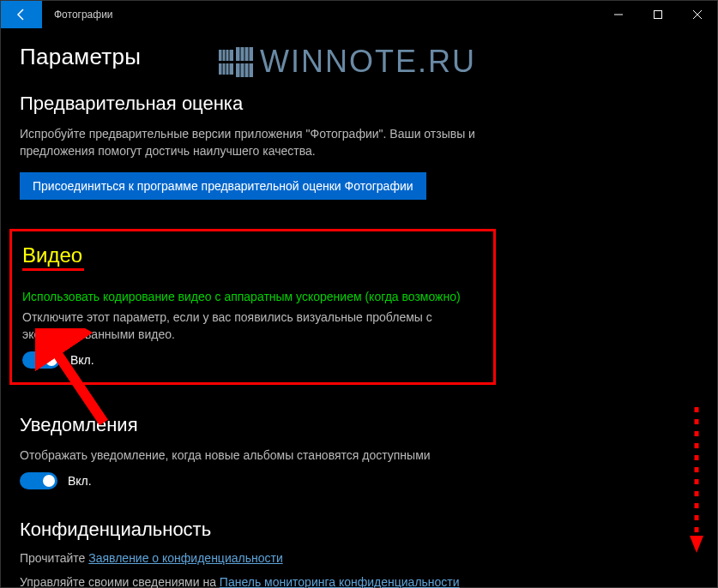  What do you see at coordinates (618, 15) in the screenshot?
I see `minimize-button` at bounding box center [618, 15].